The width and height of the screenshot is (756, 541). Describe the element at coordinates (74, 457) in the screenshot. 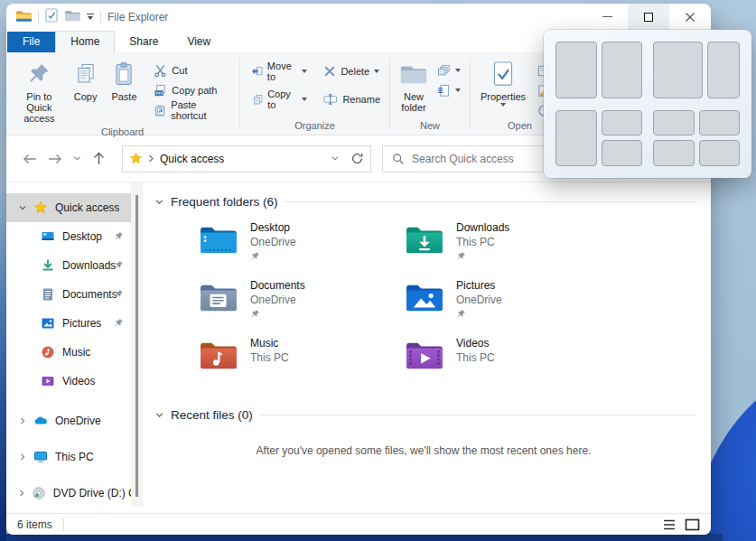

I see `sidebar-item-label: This PC` at that location.